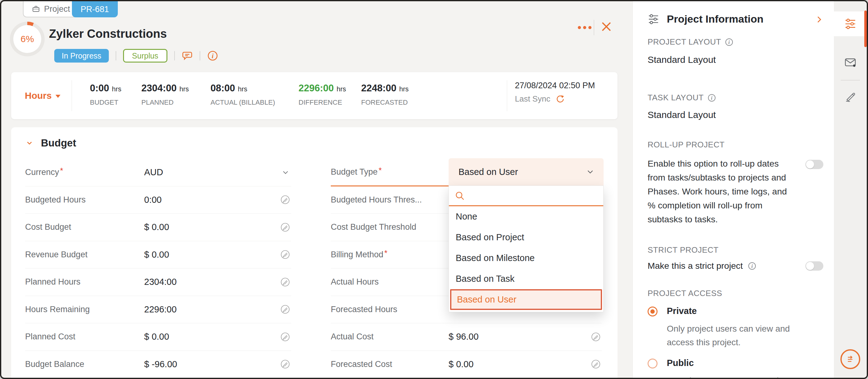 The height and width of the screenshot is (379, 868). I want to click on task-layout-value: Standard Layout, so click(682, 115).